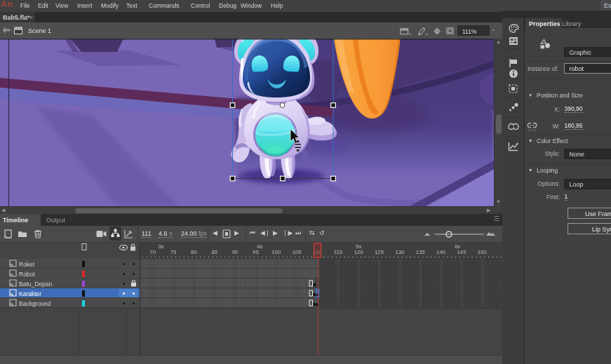 This screenshot has height=364, width=611. I want to click on svg-text: 145, so click(462, 252).